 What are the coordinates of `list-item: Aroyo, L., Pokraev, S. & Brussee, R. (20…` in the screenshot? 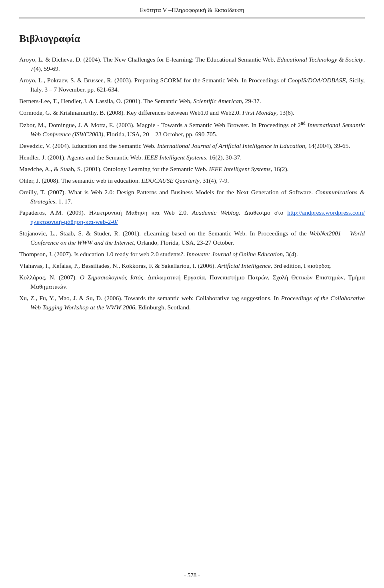 It's located at (192, 85).